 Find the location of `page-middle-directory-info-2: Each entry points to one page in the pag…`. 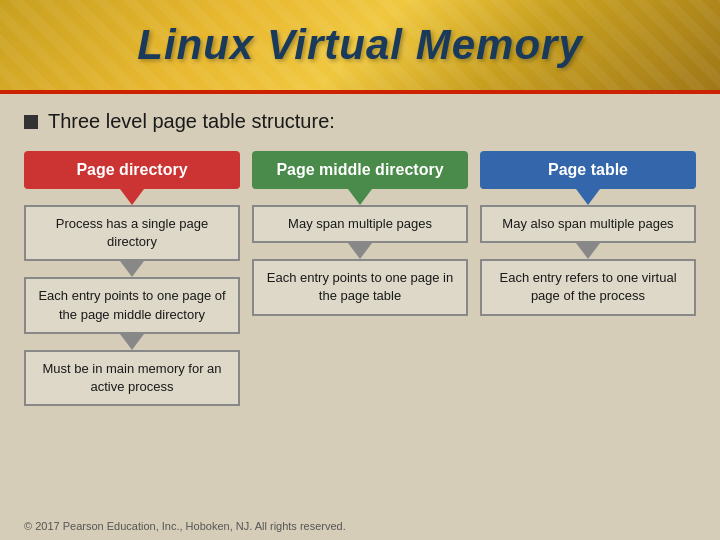

page-middle-directory-info-2: Each entry points to one page in the pag… is located at coordinates (360, 287).